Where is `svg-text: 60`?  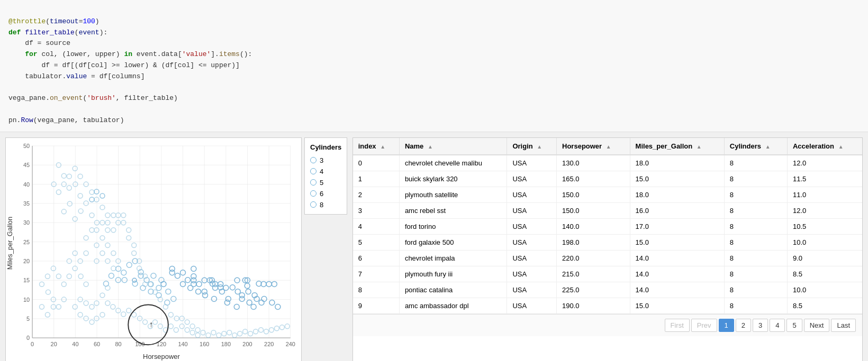 svg-text: 60 is located at coordinates (97, 344).